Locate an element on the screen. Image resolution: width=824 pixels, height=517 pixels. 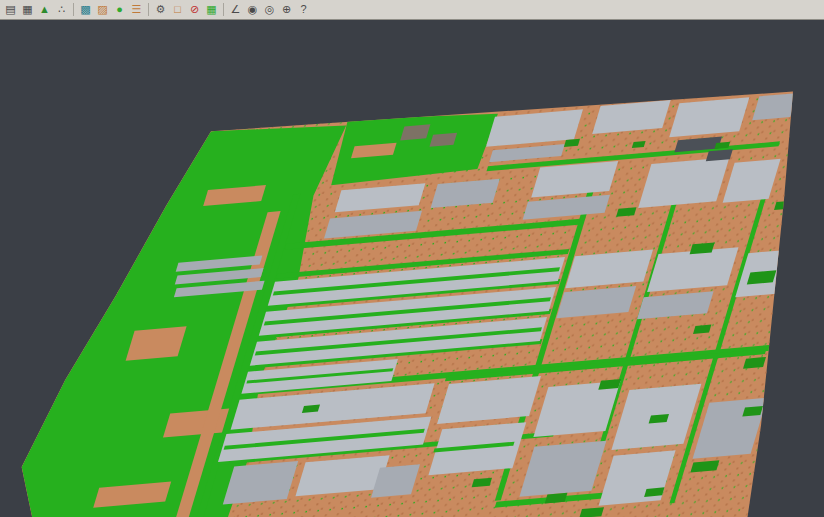
main-toolbar: ▤▦▲∴▩▨●☰⚙□⊘▦∠◉◎⊕? is located at coordinates (412, 10).